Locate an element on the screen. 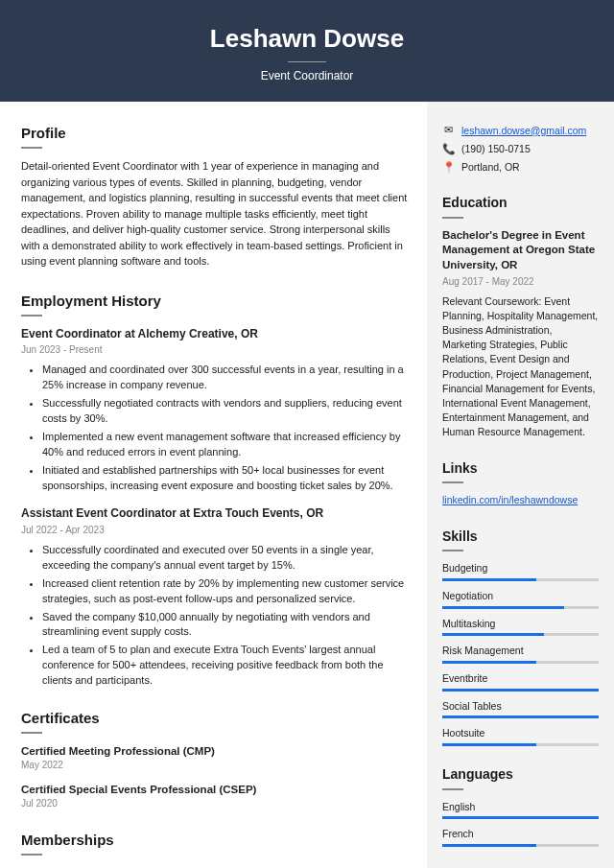 This screenshot has height=868, width=614. envelope-icon: ✉ is located at coordinates (448, 130).